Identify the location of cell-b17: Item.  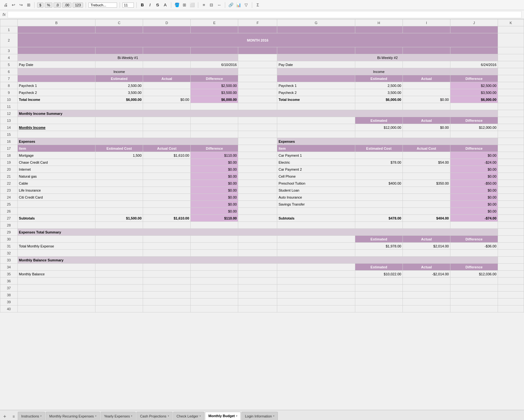
(56, 148).